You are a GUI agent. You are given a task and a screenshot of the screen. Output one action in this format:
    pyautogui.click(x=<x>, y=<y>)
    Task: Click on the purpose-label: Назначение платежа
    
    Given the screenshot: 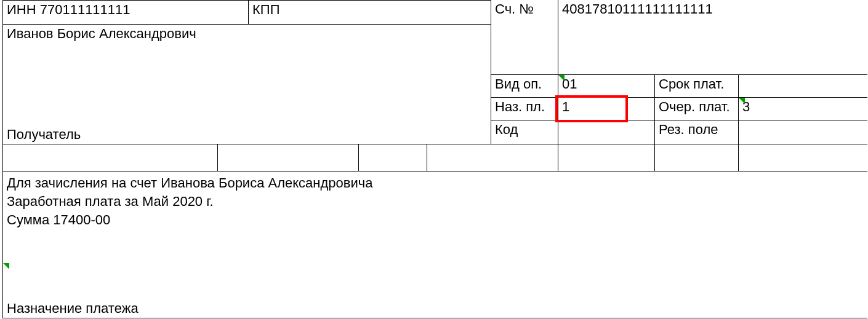 What is the action you would take?
    pyautogui.click(x=73, y=309)
    